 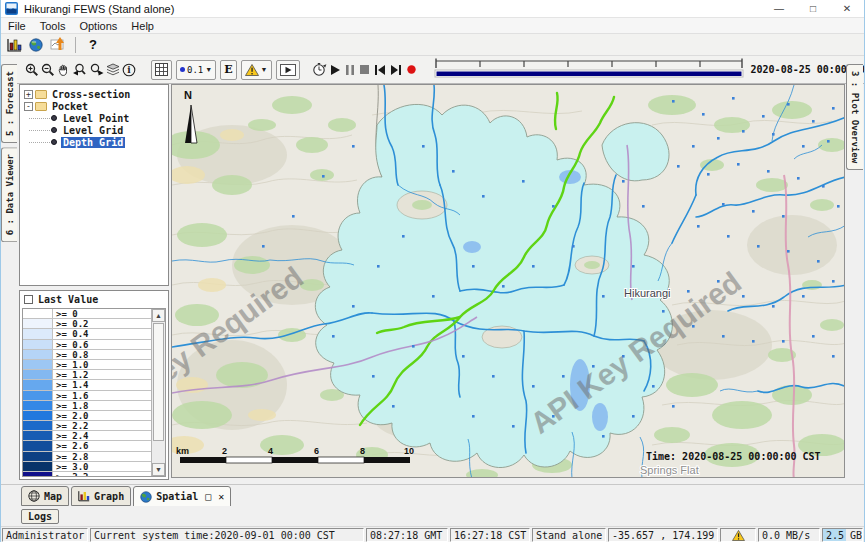 I want to click on status-mode: Stand alone, so click(x=569, y=535).